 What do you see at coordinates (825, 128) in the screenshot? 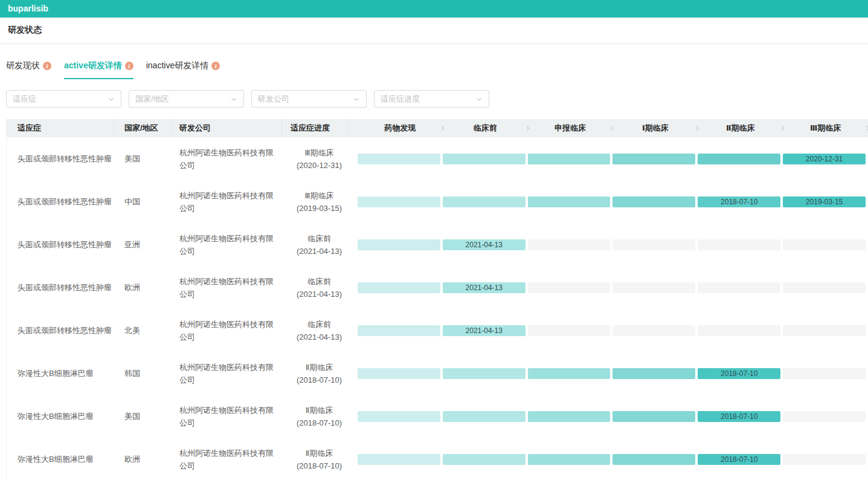
I see `stage-column-label: Ⅲ期临床` at bounding box center [825, 128].